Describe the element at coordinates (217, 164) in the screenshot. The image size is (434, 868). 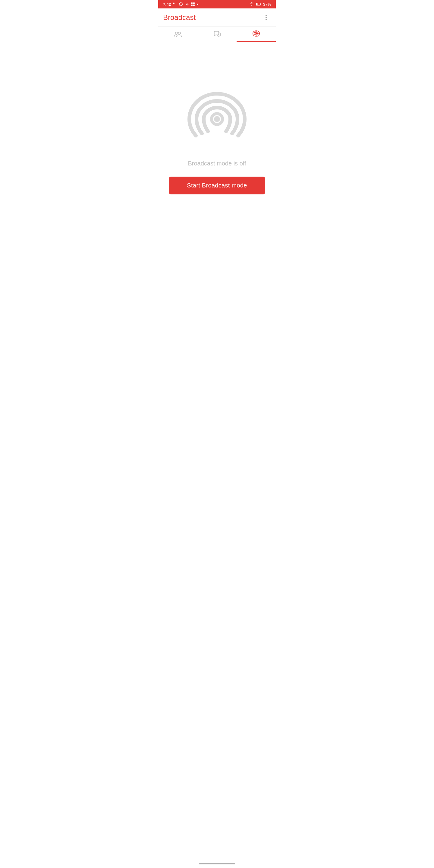
I see `broadcast-status-text: Broadcast mode is off` at that location.